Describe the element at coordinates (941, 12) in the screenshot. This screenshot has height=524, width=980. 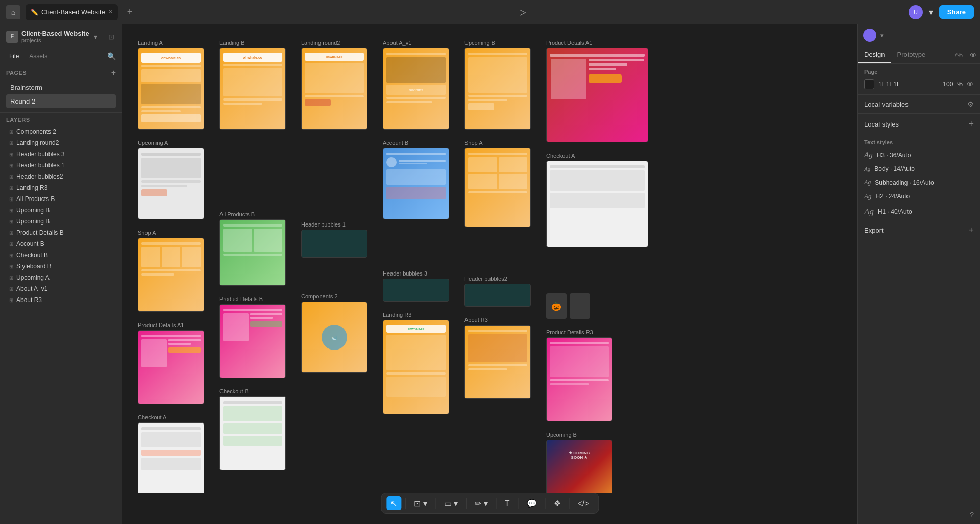
I see `topbar-right: U ▾ Share` at that location.